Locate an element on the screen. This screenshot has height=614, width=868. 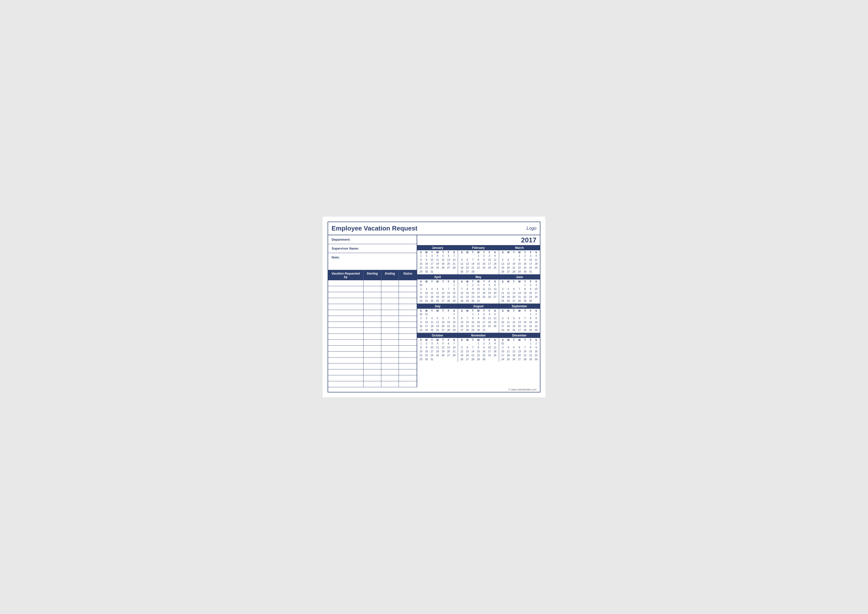
calendar-day: 16 is located at coordinates (426, 352).